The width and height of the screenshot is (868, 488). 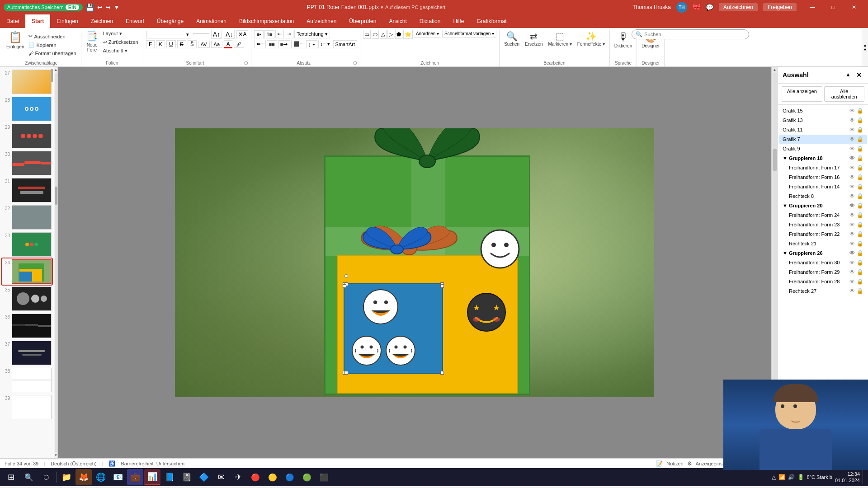 I want to click on notes-btn: Notizen, so click(x=675, y=464).